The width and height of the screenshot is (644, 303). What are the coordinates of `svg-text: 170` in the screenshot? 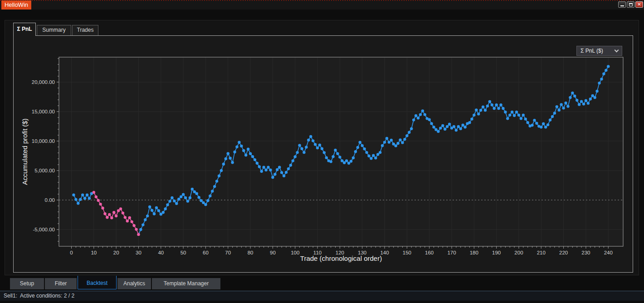 It's located at (452, 253).